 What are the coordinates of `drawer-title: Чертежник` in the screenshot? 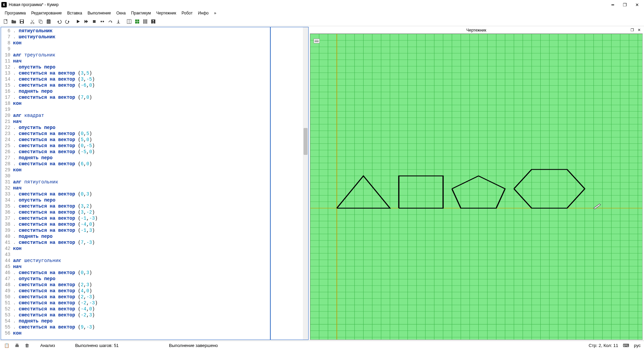 It's located at (476, 30).